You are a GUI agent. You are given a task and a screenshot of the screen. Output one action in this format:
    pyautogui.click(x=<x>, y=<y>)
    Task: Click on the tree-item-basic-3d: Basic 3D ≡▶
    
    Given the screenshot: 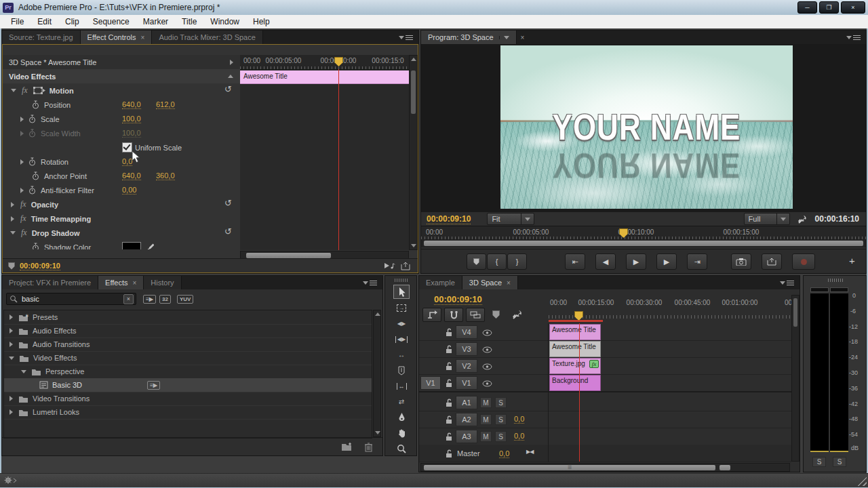 What is the action you would take?
    pyautogui.click(x=188, y=385)
    